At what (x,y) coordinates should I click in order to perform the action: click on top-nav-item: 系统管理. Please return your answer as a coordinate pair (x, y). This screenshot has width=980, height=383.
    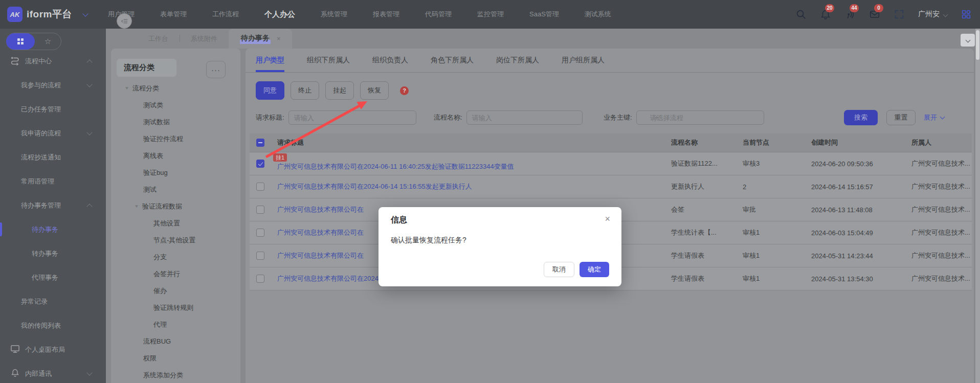
    Looking at the image, I should click on (334, 14).